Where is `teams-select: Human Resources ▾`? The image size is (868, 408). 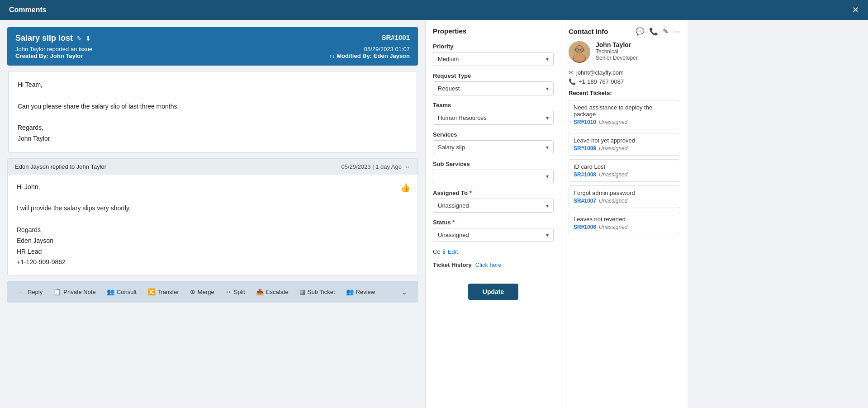 teams-select: Human Resources ▾ is located at coordinates (493, 118).